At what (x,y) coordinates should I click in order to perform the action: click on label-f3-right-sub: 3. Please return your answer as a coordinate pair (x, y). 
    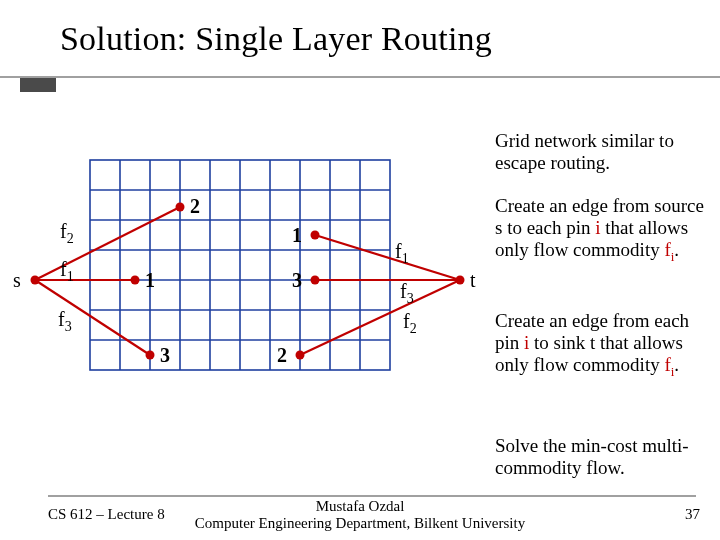
    Looking at the image, I should click on (410, 298).